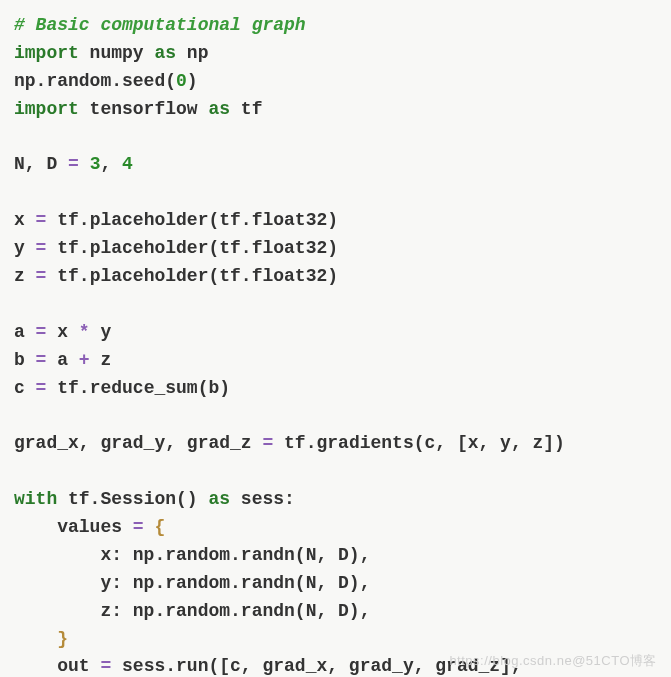  What do you see at coordinates (132, 499) in the screenshot?
I see `text: tf.Session()` at bounding box center [132, 499].